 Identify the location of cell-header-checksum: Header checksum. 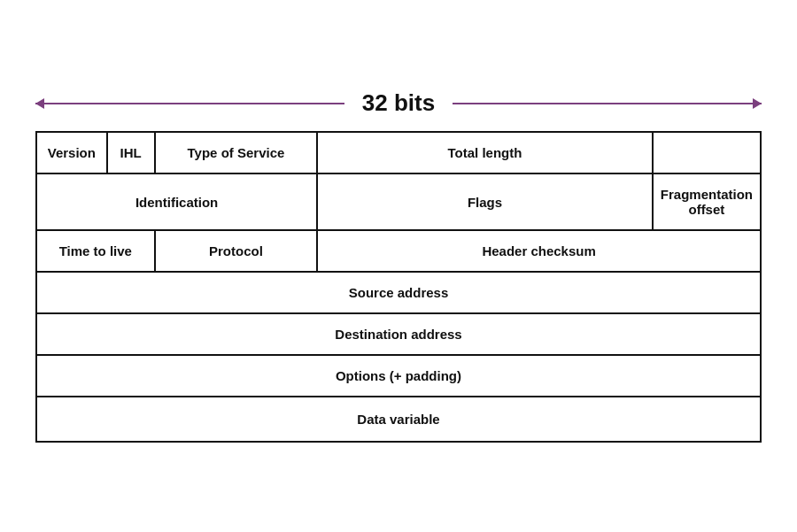
(538, 251).